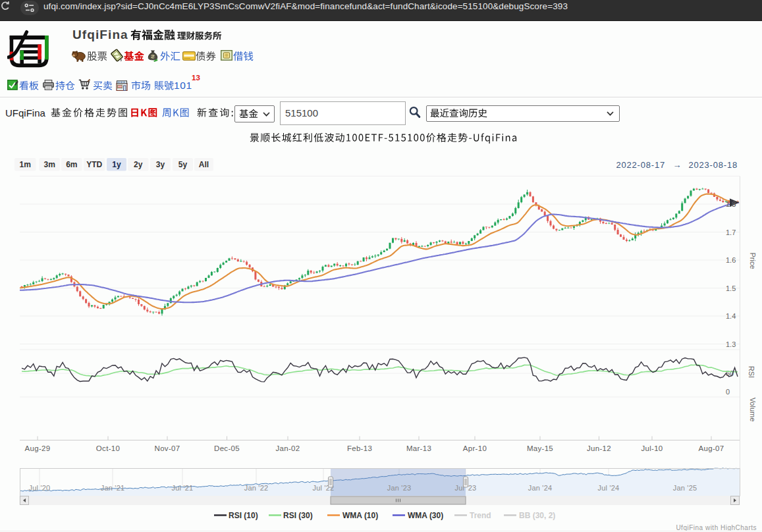 The height and width of the screenshot is (532, 762). What do you see at coordinates (728, 392) in the screenshot?
I see `svg-text: 0` at bounding box center [728, 392].